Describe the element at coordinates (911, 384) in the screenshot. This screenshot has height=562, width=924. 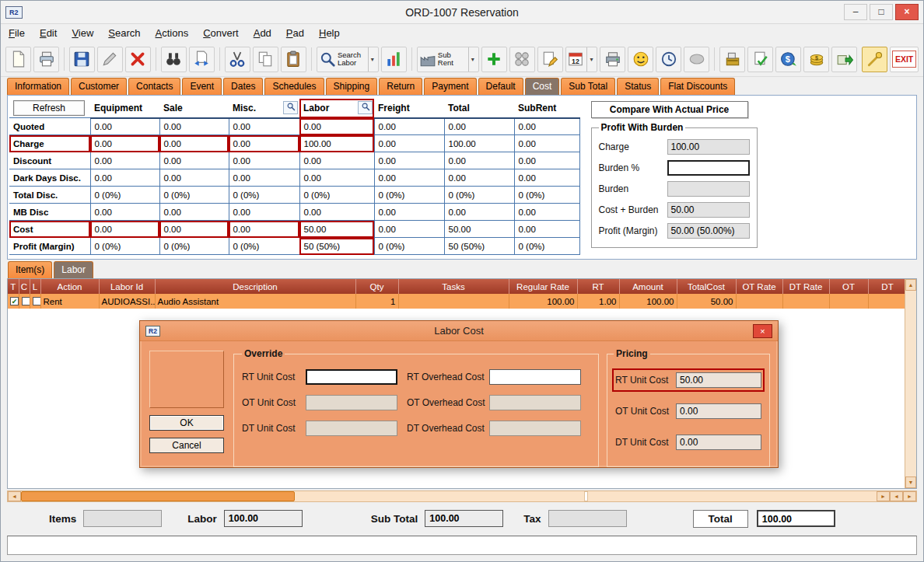
I see `vertical-scrollbar-track` at that location.